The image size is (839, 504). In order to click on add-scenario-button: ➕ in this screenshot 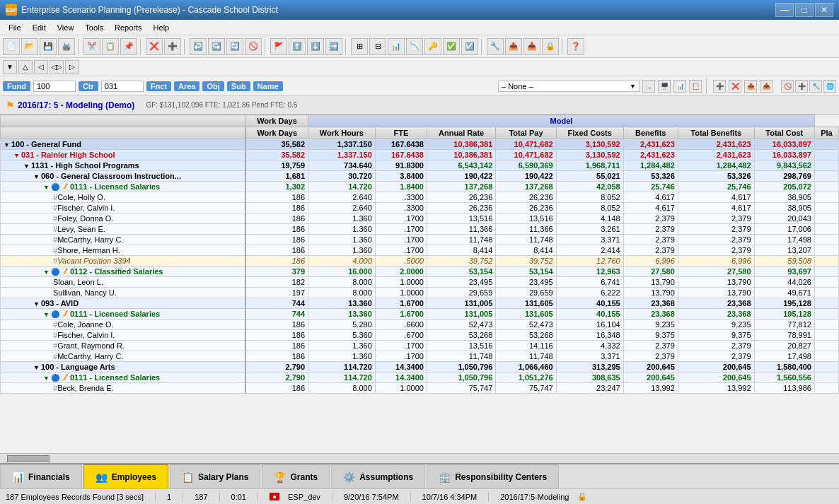, I will do `click(719, 86)`.